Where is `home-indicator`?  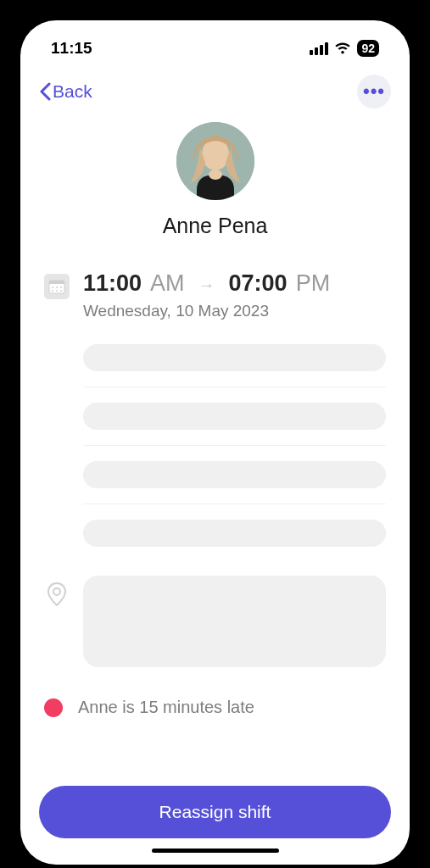
home-indicator is located at coordinates (215, 851).